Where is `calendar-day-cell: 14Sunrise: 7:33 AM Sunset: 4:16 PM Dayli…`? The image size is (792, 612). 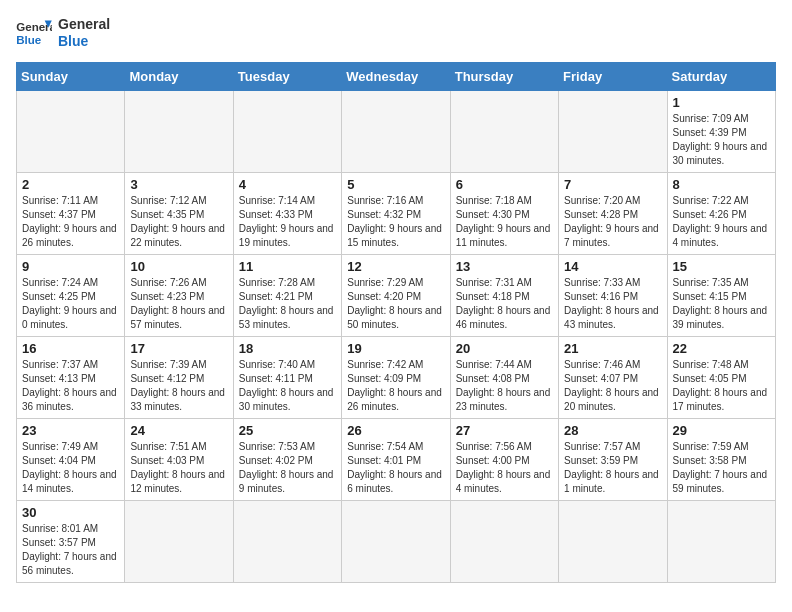 calendar-day-cell: 14Sunrise: 7:33 AM Sunset: 4:16 PM Dayli… is located at coordinates (613, 295).